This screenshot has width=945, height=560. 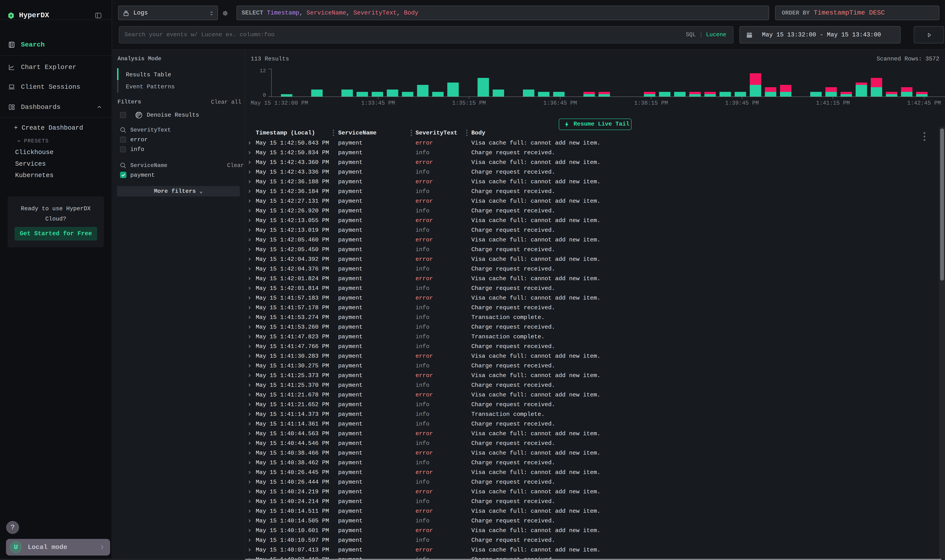 What do you see at coordinates (378, 103) in the screenshot?
I see `svg-text: 1:33:45 PM` at bounding box center [378, 103].